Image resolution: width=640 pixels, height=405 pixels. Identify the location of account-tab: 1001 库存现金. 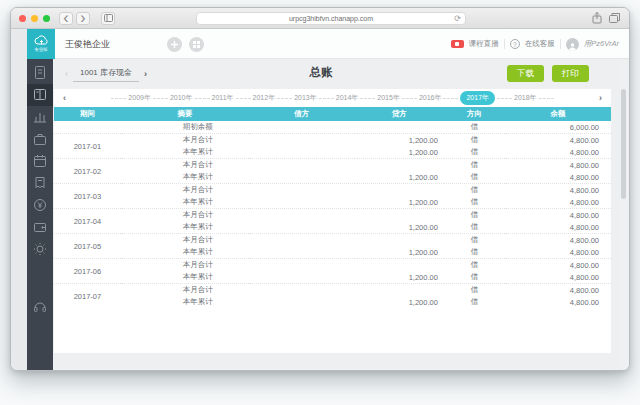
(106, 74).